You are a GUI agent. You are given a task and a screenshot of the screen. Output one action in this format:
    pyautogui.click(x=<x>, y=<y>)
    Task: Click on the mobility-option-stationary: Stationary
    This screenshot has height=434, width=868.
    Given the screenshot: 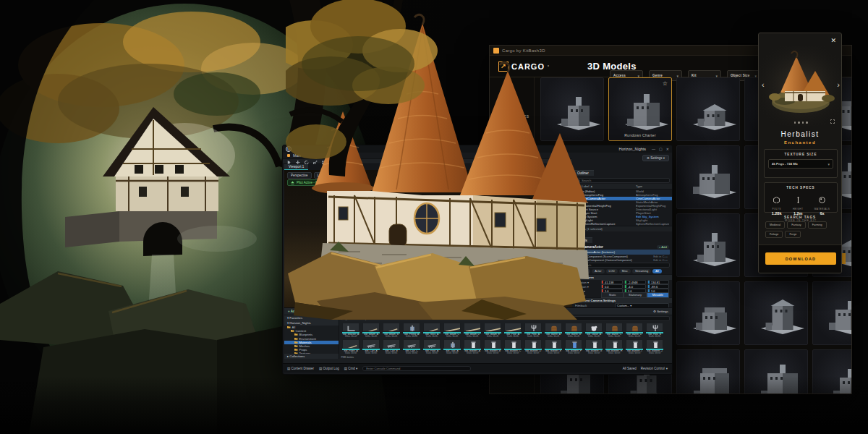 What is the action you would take?
    pyautogui.click(x=635, y=295)
    